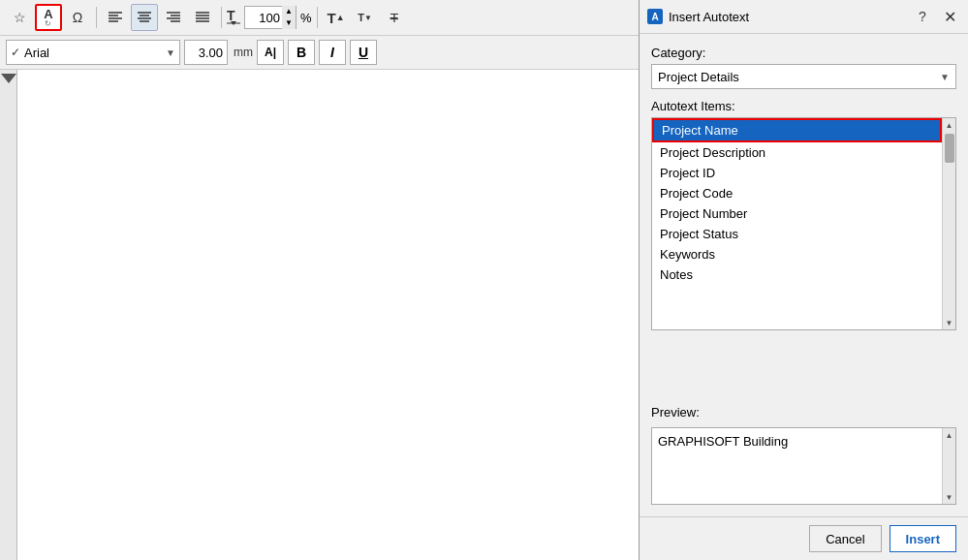 This screenshot has height=560, width=968. Describe the element at coordinates (804, 466) in the screenshot. I see `preview-text: GRAPHISOFT Building` at that location.